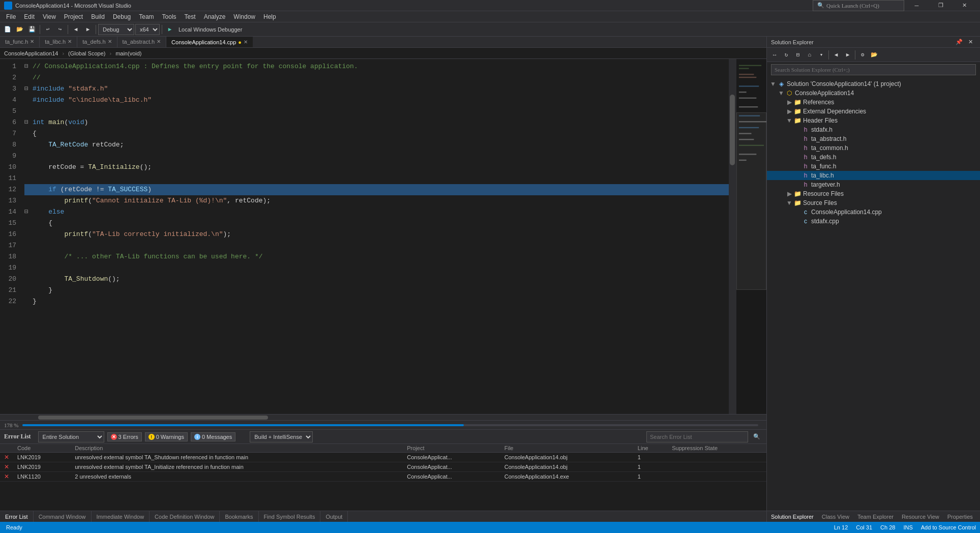 This screenshot has width=980, height=533. What do you see at coordinates (732, 236) in the screenshot?
I see `scrollbar-vertical` at bounding box center [732, 236].